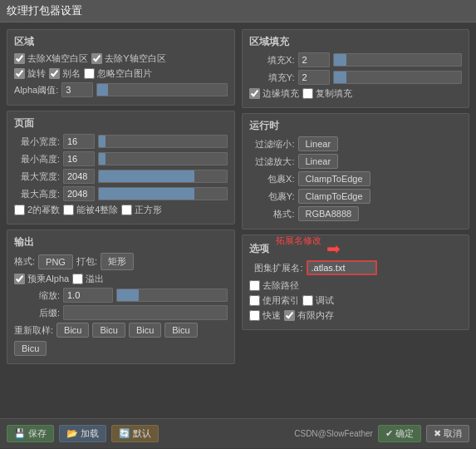  What do you see at coordinates (289, 316) in the screenshot?
I see `limited-mem-checkbox` at bounding box center [289, 316].